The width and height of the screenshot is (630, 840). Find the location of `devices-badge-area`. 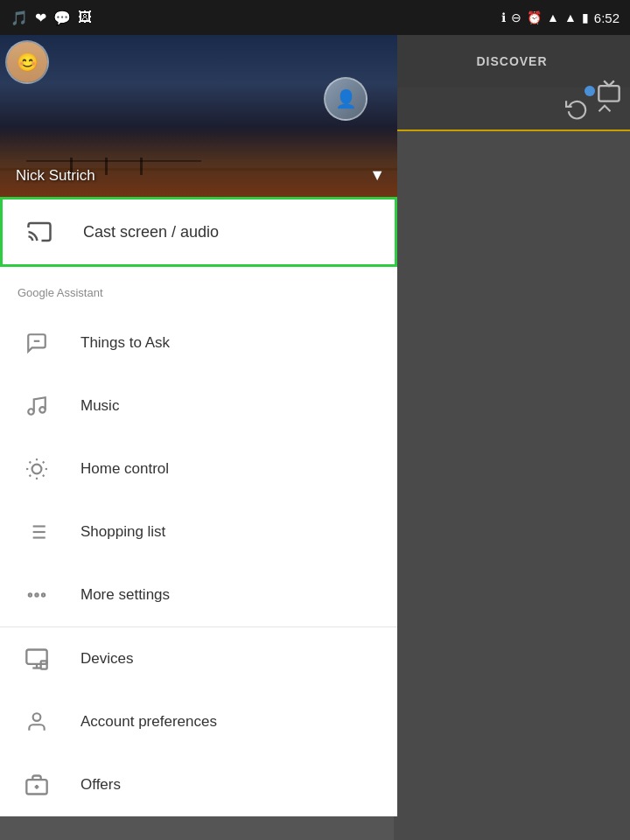

devices-badge-area is located at coordinates (603, 91).